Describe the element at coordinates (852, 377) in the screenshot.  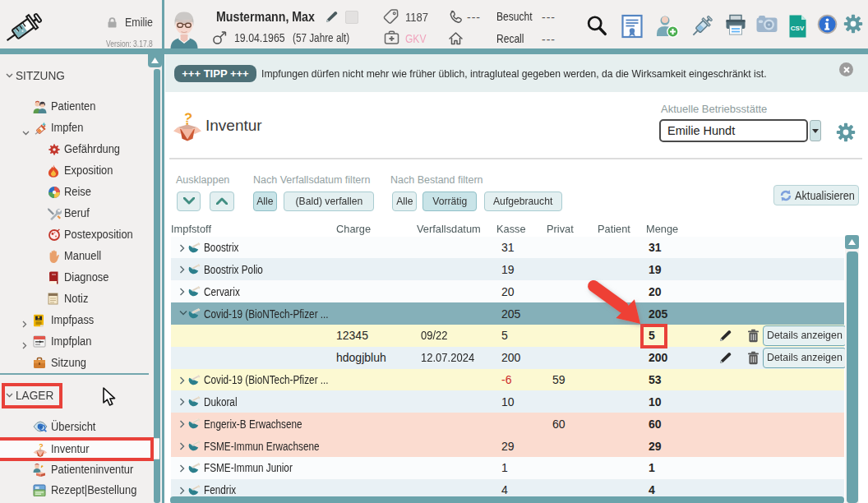
I see `table-scrollbar` at that location.